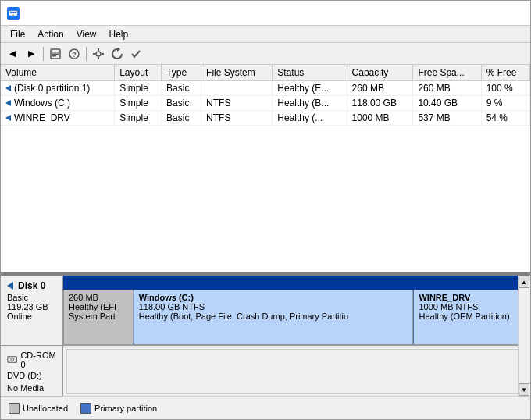 This screenshot has width=531, height=420. Describe the element at coordinates (469, 13) in the screenshot. I see `window-controls` at that location.